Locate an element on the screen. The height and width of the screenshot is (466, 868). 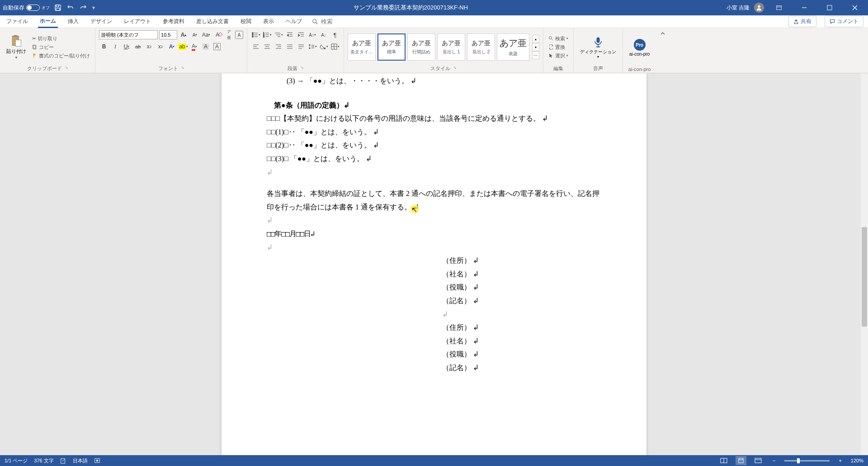
search-box is located at coordinates (344, 22).